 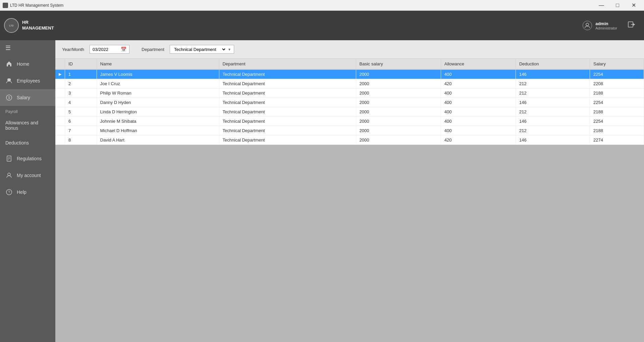 I want to click on user-role: Administrator, so click(x=606, y=28).